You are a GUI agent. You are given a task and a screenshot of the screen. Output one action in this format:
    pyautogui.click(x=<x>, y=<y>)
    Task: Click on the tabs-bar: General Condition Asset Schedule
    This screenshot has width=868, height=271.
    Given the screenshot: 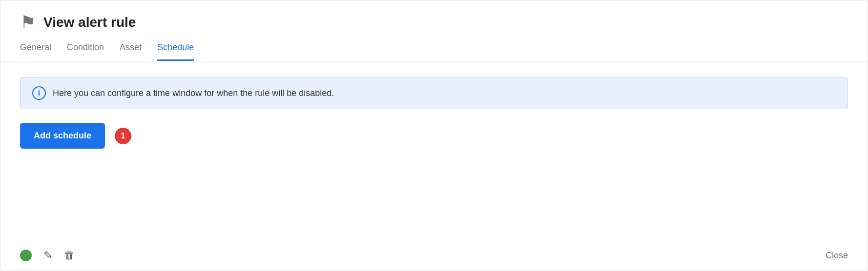 What is the action you would take?
    pyautogui.click(x=434, y=52)
    